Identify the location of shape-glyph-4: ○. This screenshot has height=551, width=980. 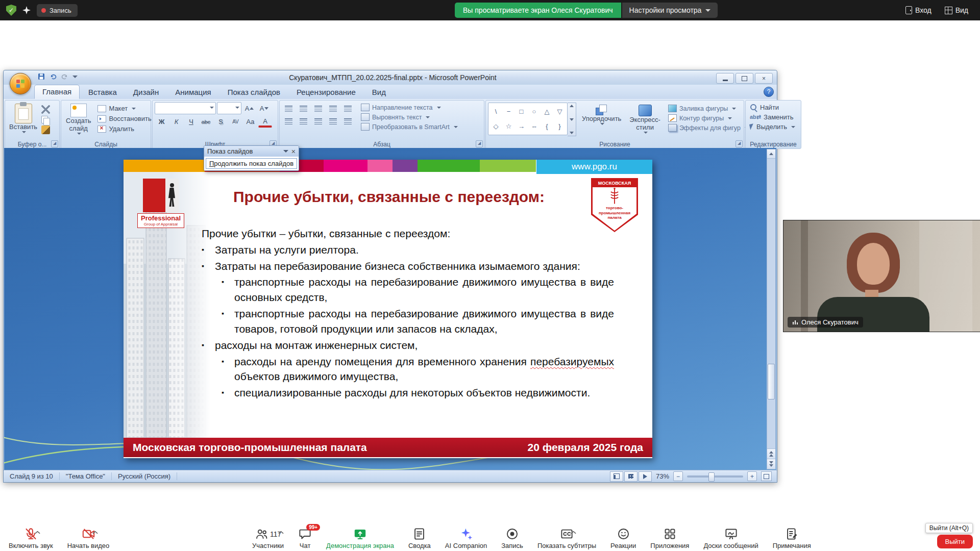
(534, 111).